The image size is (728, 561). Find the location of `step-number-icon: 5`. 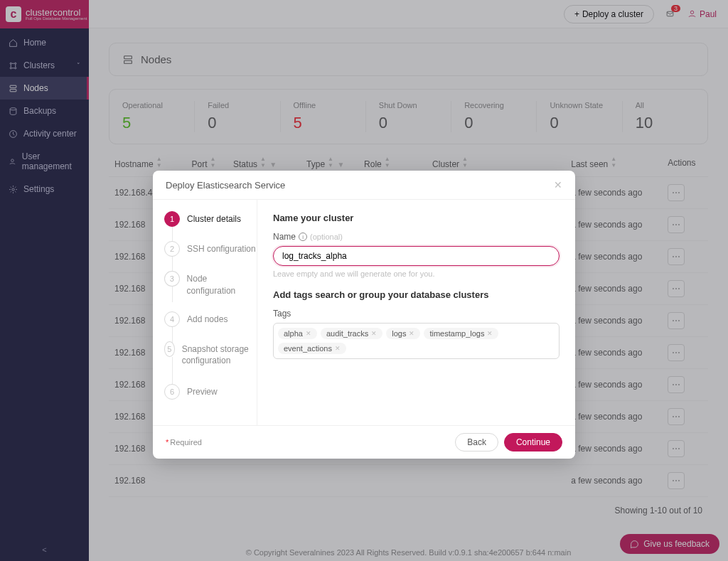

step-number-icon: 5 is located at coordinates (169, 349).